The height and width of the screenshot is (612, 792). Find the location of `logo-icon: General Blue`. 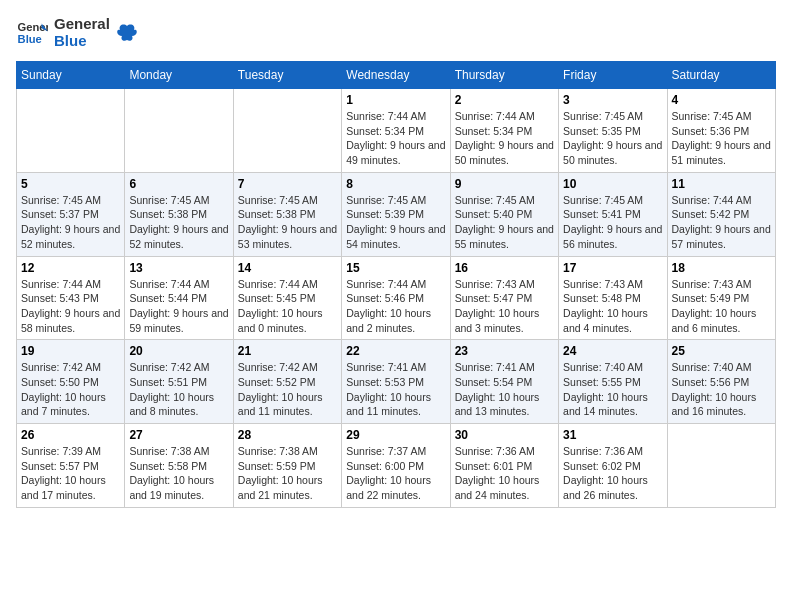

logo-icon: General Blue is located at coordinates (32, 33).